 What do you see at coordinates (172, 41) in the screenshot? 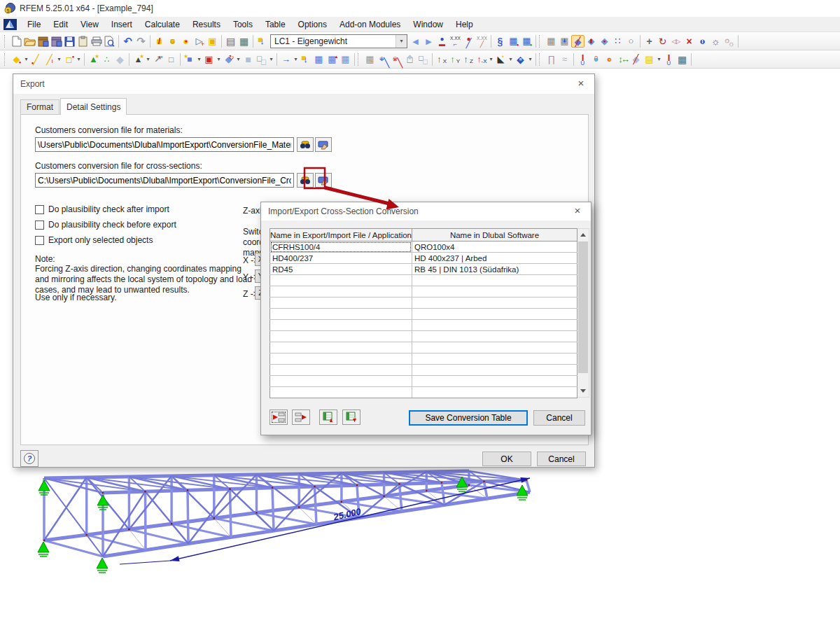
I see `zoom-region-icon: ●◻` at bounding box center [172, 41].